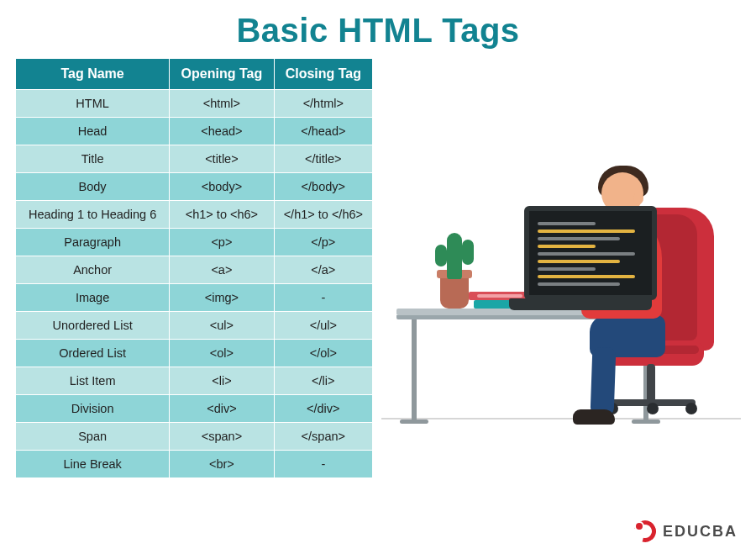 The height and width of the screenshot is (554, 756). I want to click on cell-closing-tag: </title>, so click(323, 160).